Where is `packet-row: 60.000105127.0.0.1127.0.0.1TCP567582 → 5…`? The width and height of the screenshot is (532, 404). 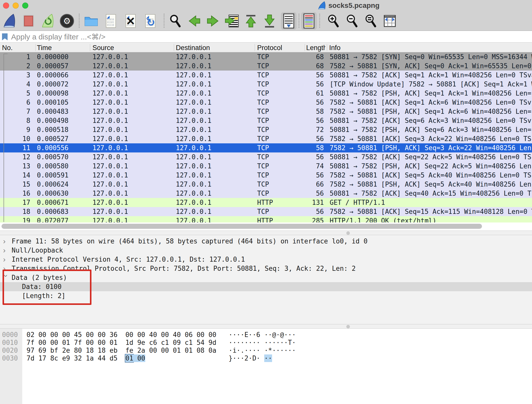 packet-row: 60.000105127.0.0.1127.0.0.1TCP567582 → 5… is located at coordinates (266, 102).